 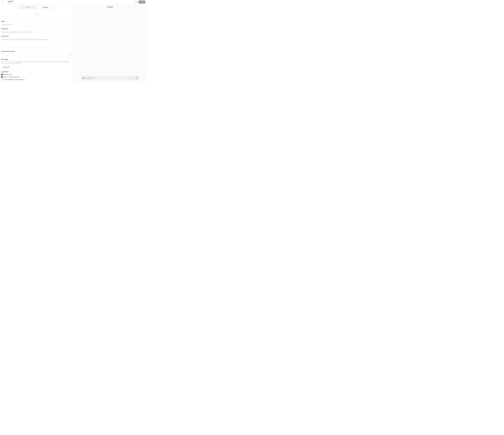 What do you see at coordinates (37, 15) in the screenshot?
I see `upload-avatar-button: ＋` at bounding box center [37, 15].